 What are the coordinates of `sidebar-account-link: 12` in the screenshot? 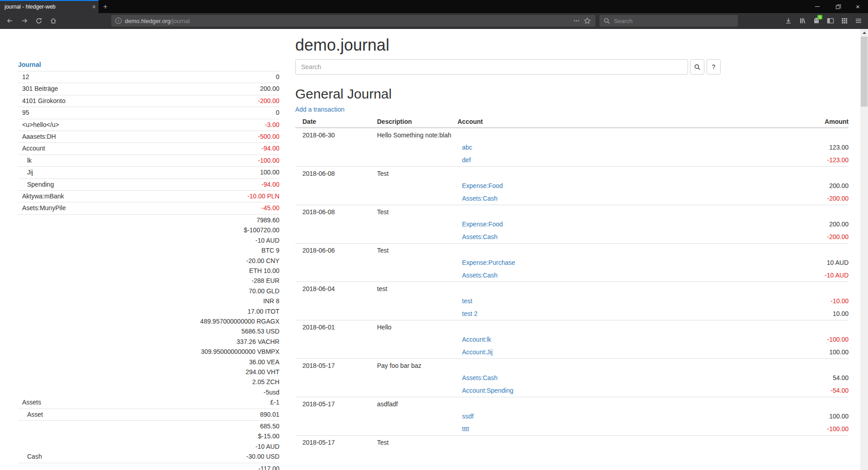 It's located at (24, 77).